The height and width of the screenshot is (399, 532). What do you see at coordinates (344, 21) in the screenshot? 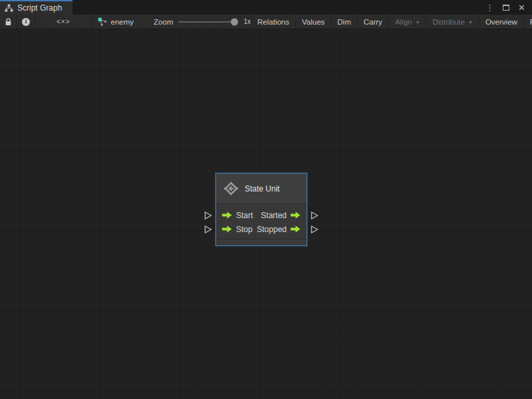
I see `toolbar-button-dim: Dim` at bounding box center [344, 21].